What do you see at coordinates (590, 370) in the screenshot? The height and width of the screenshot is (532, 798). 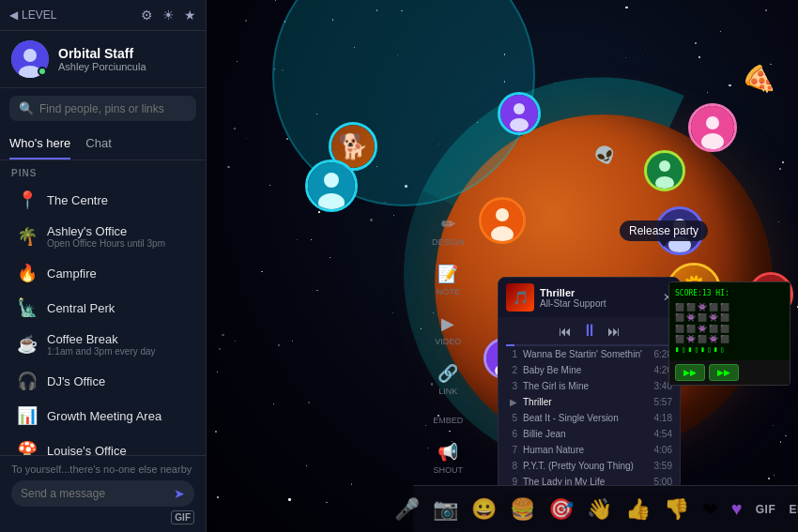 I see `track-item: 2 Baby Be Mine 4:20` at bounding box center [590, 370].